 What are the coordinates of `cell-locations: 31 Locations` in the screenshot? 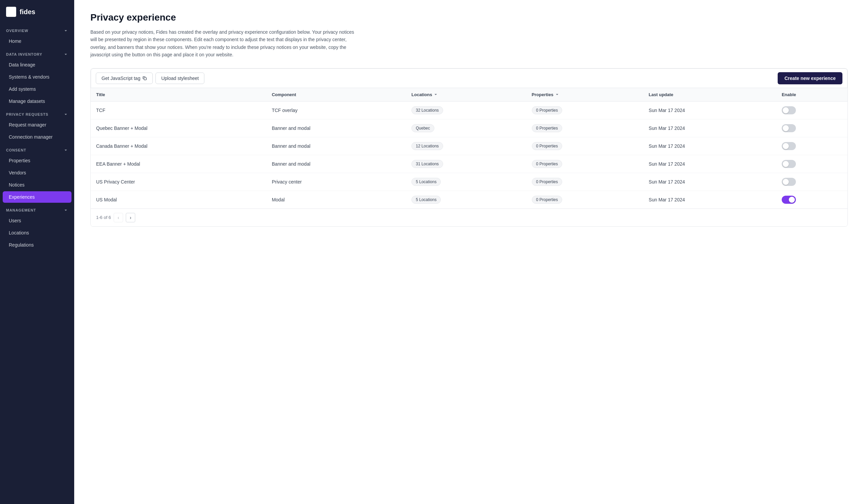 It's located at (466, 164).